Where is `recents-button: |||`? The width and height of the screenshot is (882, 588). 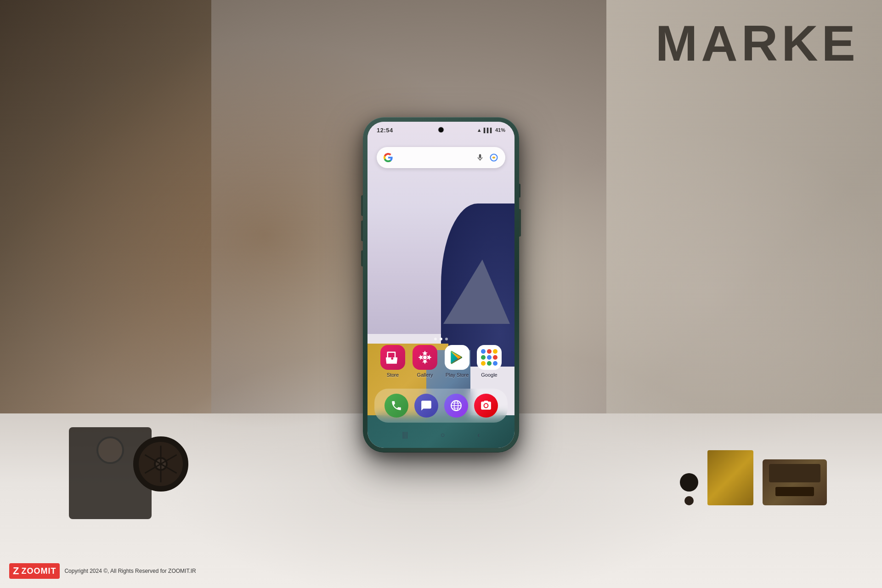 recents-button: ||| is located at coordinates (405, 435).